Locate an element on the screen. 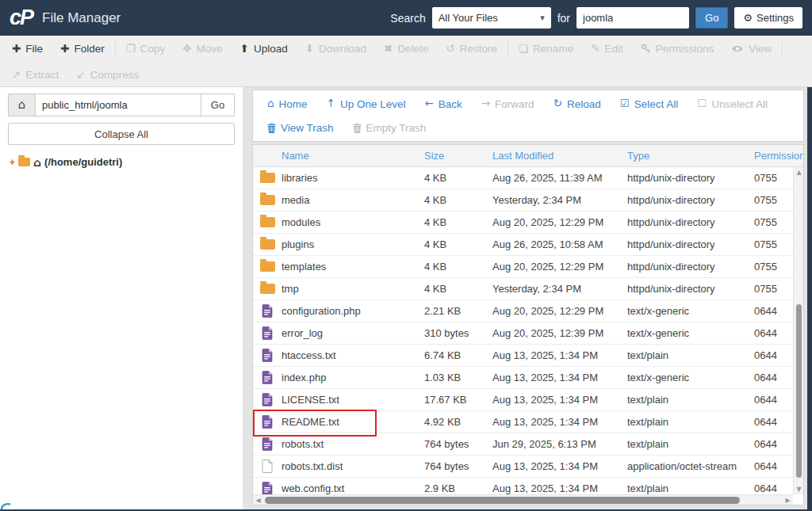  scroll-right-arrow-icon: ▶ is located at coordinates (788, 501).